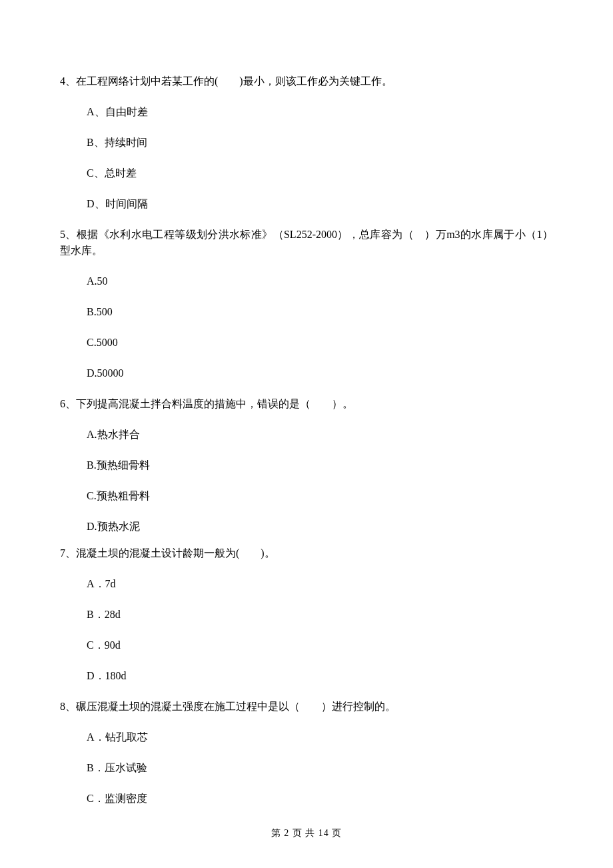 The height and width of the screenshot is (868, 613). What do you see at coordinates (320, 204) in the screenshot?
I see `question-4-option-d: D、时间间隔` at bounding box center [320, 204].